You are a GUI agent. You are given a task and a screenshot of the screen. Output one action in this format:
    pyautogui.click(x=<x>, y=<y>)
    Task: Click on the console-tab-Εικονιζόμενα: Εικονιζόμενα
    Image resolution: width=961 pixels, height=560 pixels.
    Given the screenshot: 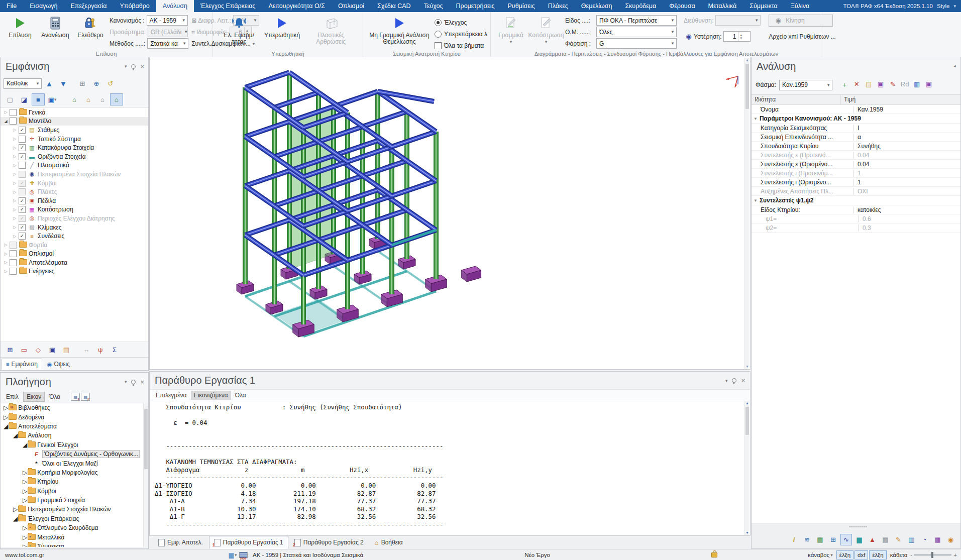 What is the action you would take?
    pyautogui.click(x=211, y=395)
    